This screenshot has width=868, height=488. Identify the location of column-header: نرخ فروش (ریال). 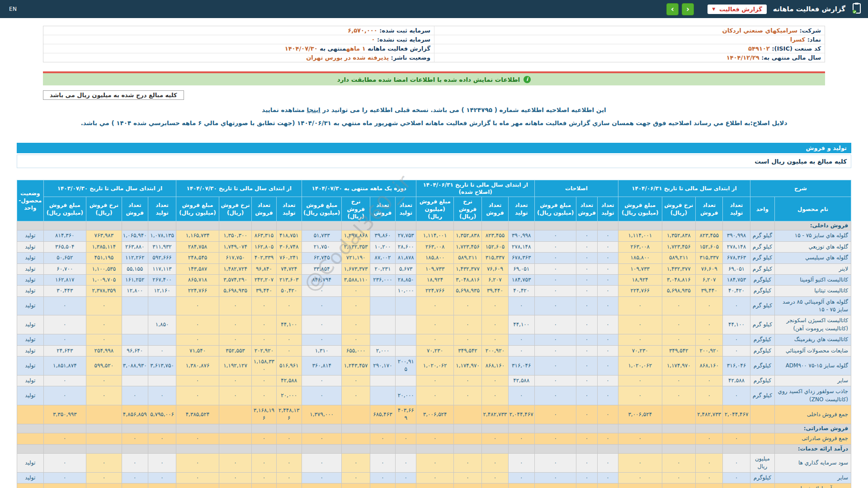
(467, 209).